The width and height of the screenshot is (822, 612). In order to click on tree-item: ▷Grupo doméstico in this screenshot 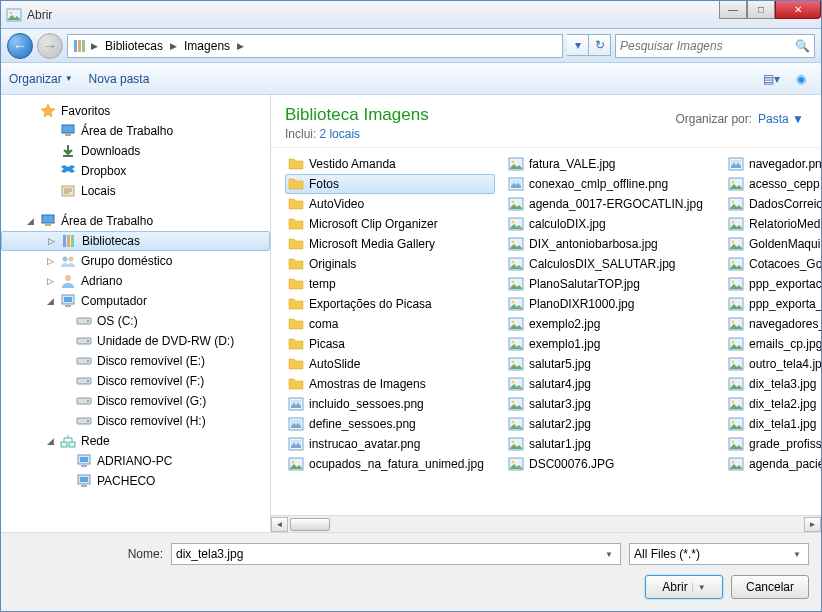, I will do `click(136, 261)`.